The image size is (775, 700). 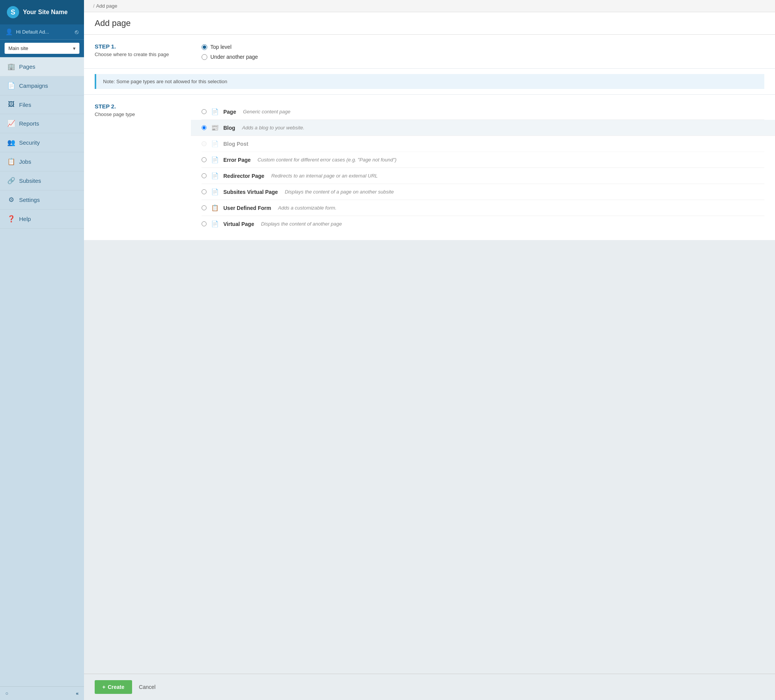 What do you see at coordinates (483, 47) in the screenshot?
I see `option-top-level: Top level` at bounding box center [483, 47].